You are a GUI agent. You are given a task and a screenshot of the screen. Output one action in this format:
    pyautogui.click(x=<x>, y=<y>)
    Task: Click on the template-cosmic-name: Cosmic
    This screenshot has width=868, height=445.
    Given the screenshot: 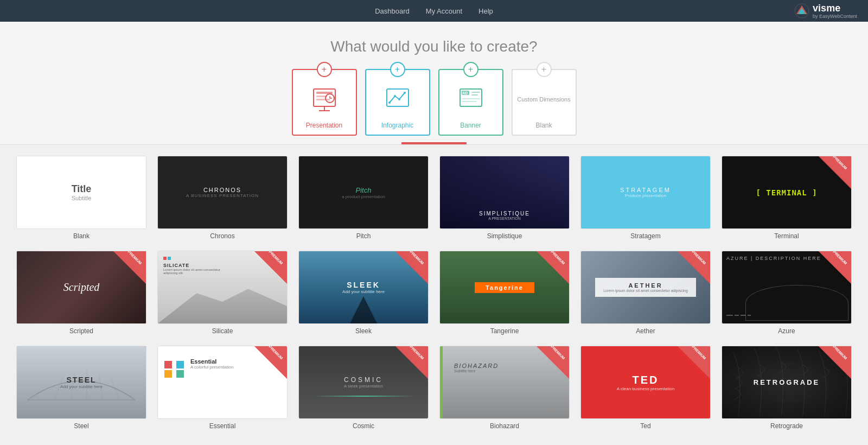 What is the action you would take?
    pyautogui.click(x=363, y=426)
    